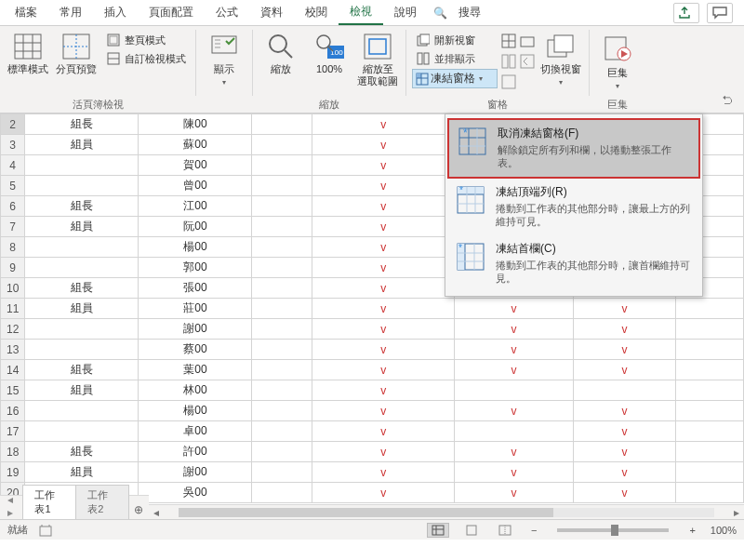  I want to click on tab-home: 常用, so click(71, 13).